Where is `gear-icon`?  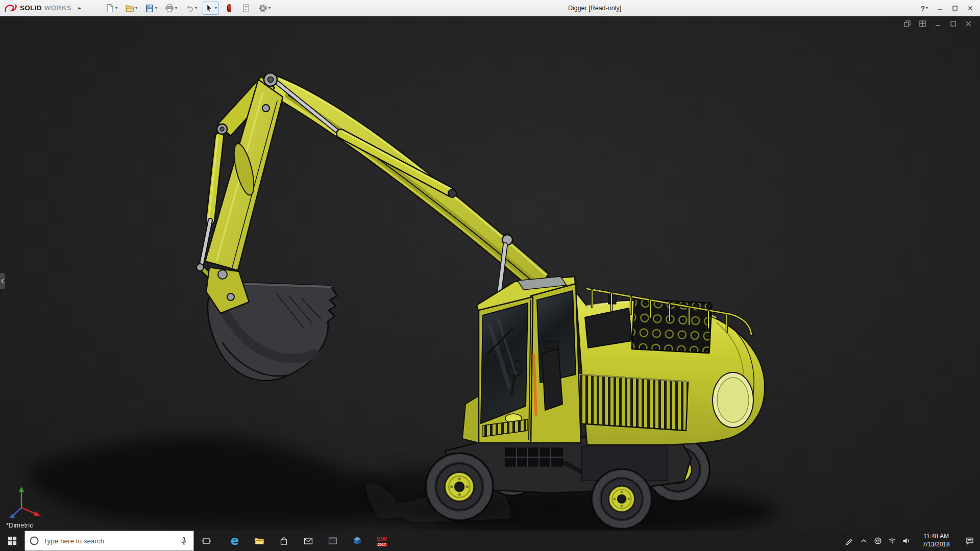 gear-icon is located at coordinates (263, 8).